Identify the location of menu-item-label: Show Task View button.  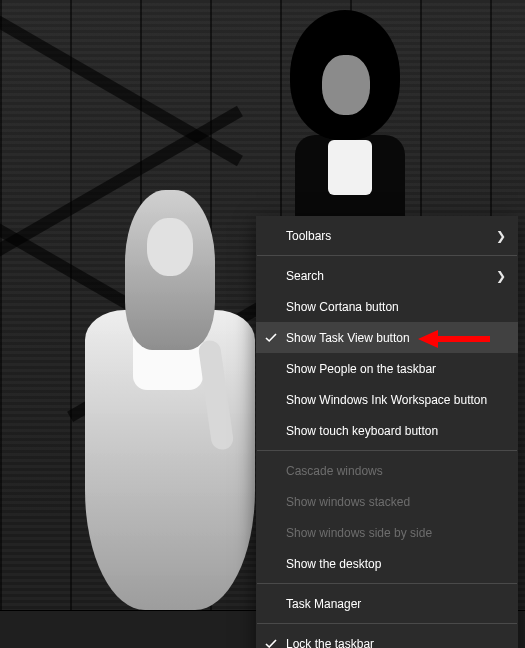
(396, 338).